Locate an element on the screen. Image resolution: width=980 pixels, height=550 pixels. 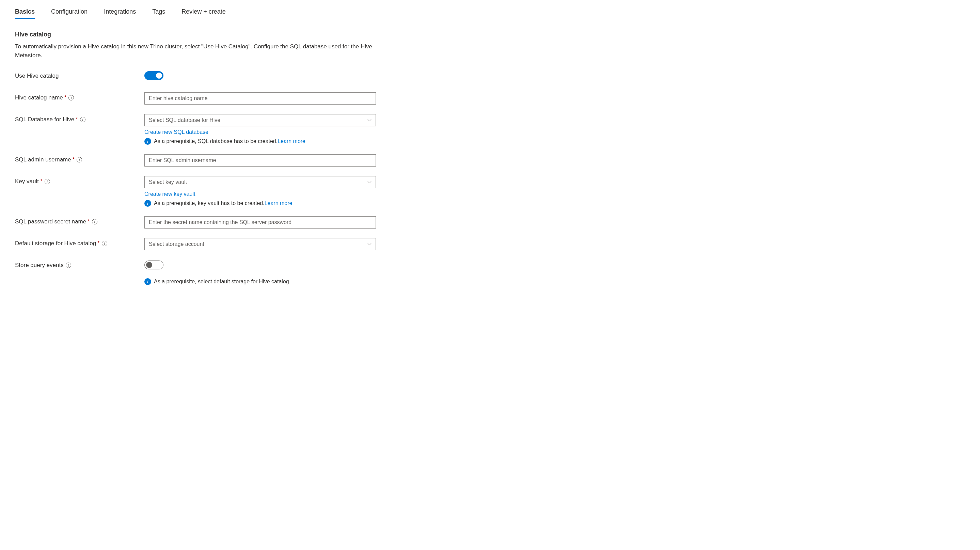
sql-db-prereq-text: As a prerequisite, SQL database has to b… is located at coordinates (216, 141).